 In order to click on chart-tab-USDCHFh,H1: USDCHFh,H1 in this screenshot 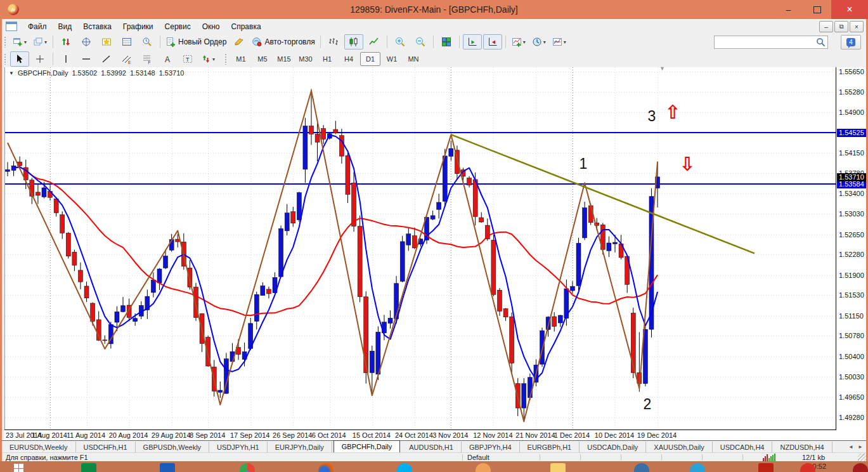, I will do `click(106, 447)`.